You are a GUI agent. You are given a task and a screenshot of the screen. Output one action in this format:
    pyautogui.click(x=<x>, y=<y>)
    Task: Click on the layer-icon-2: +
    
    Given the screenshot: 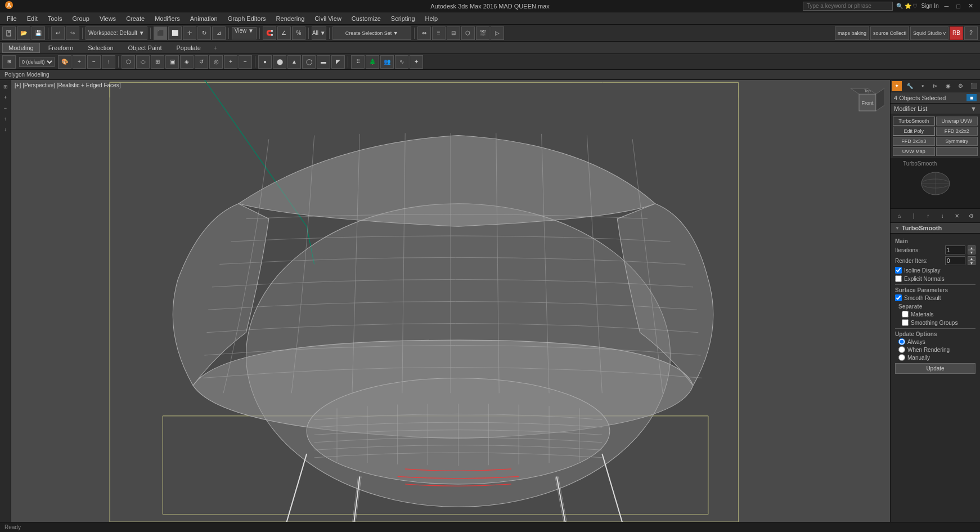 What is the action you would take?
    pyautogui.click(x=79, y=62)
    